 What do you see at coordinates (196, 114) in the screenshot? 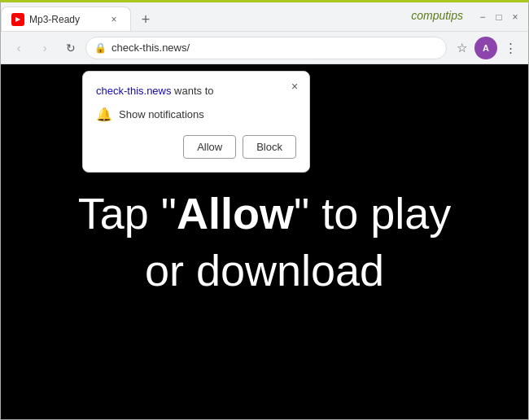
I see `popup-notification-row: 🔔 Show notifications` at bounding box center [196, 114].